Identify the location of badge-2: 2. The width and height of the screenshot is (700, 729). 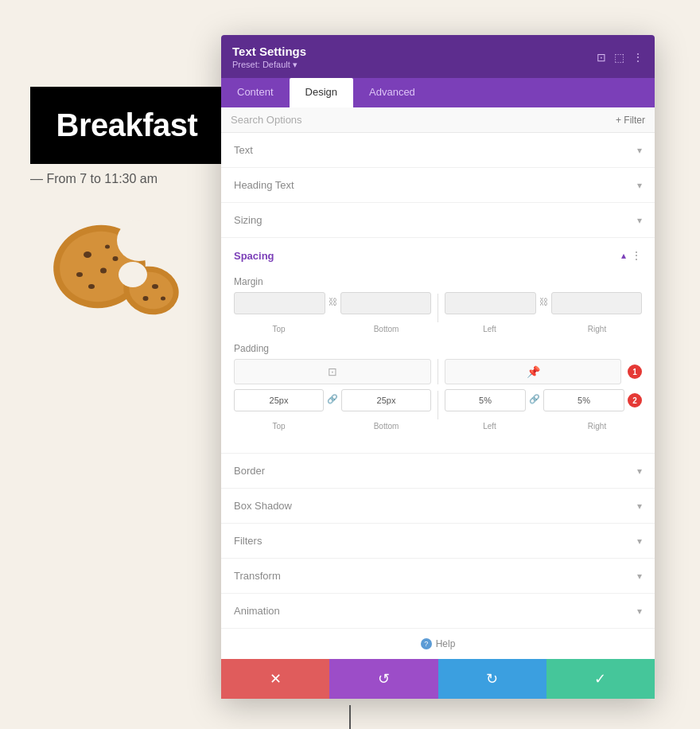
(635, 400).